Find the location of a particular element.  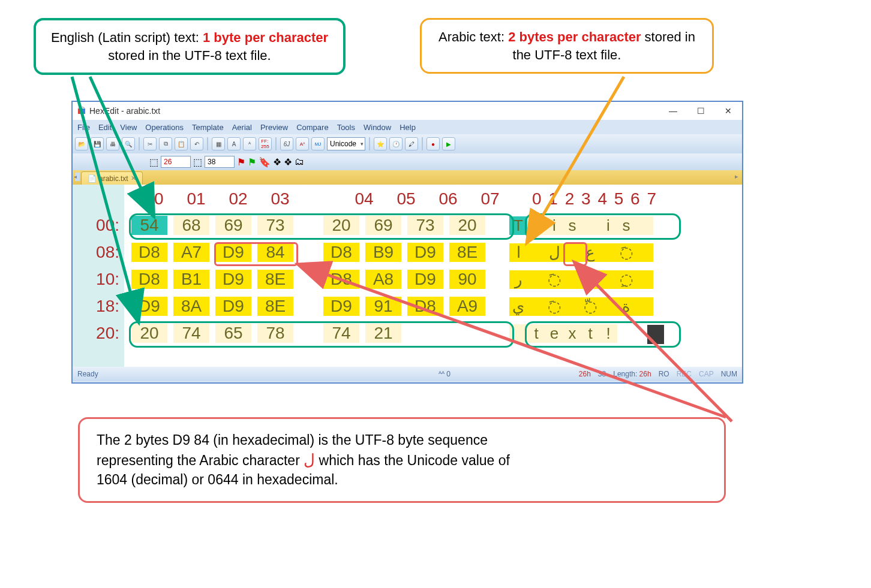

hex-byte: 65 is located at coordinates (233, 333).